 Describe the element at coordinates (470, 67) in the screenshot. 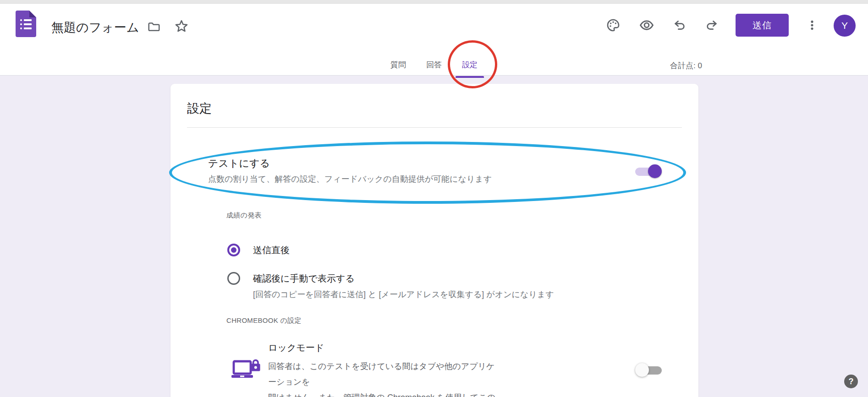

I see `tab-settings: 設定` at that location.